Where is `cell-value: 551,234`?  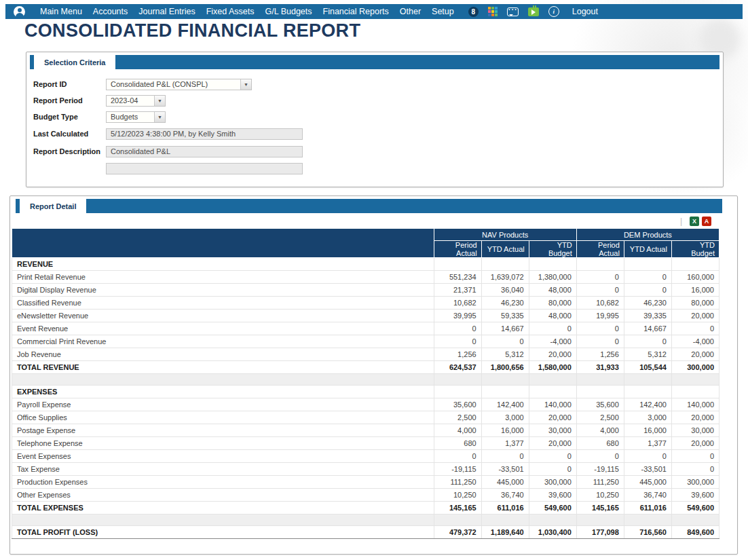
cell-value: 551,234 is located at coordinates (457, 277).